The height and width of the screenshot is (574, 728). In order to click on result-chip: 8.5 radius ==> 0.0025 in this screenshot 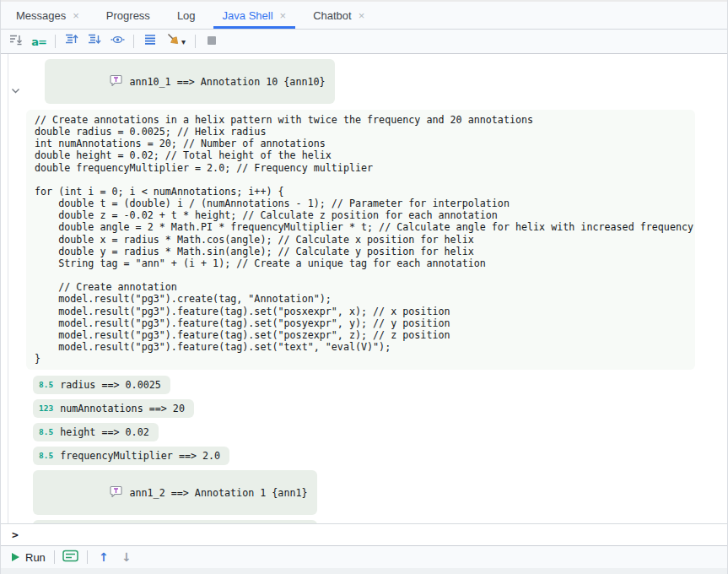, I will do `click(101, 385)`.